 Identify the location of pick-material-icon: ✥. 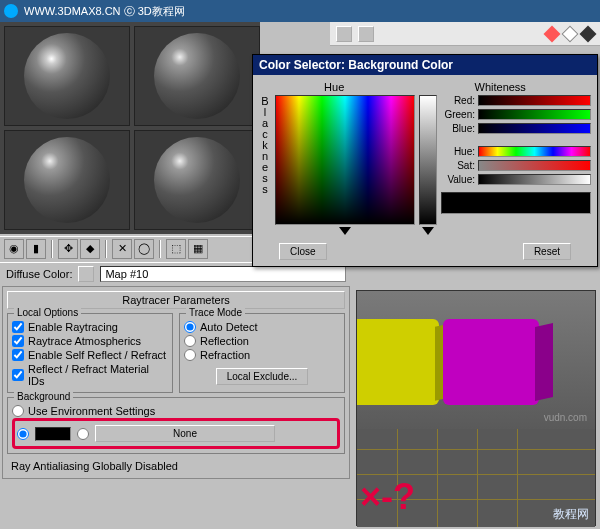
(68, 249).